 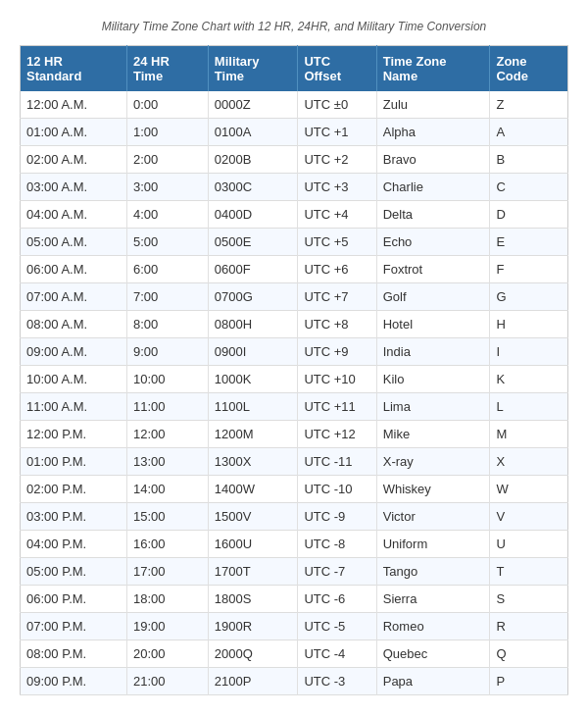 I want to click on table-cell: 14:00, so click(x=169, y=489).